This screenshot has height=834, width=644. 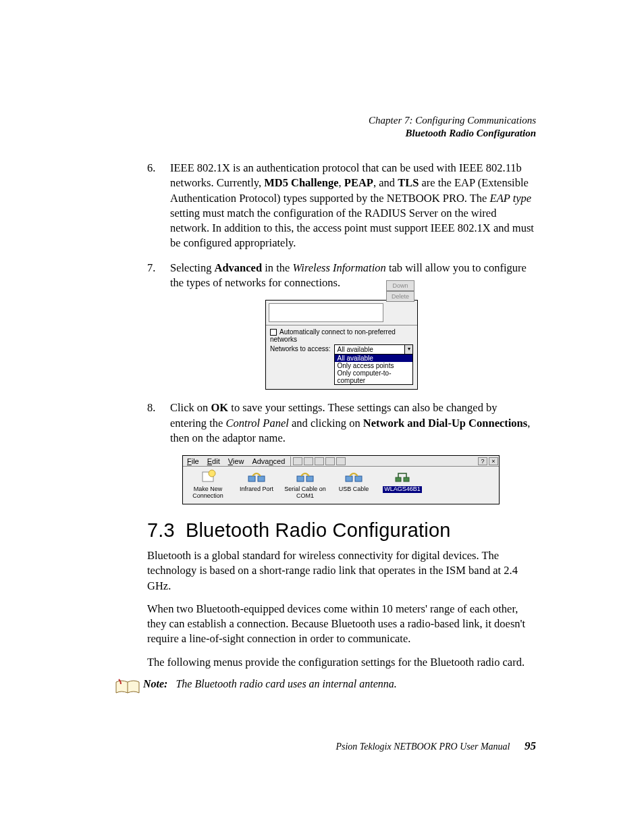 What do you see at coordinates (353, 206) in the screenshot?
I see `step-body: IEEE 802.1X is an authentication protoco…` at bounding box center [353, 206].